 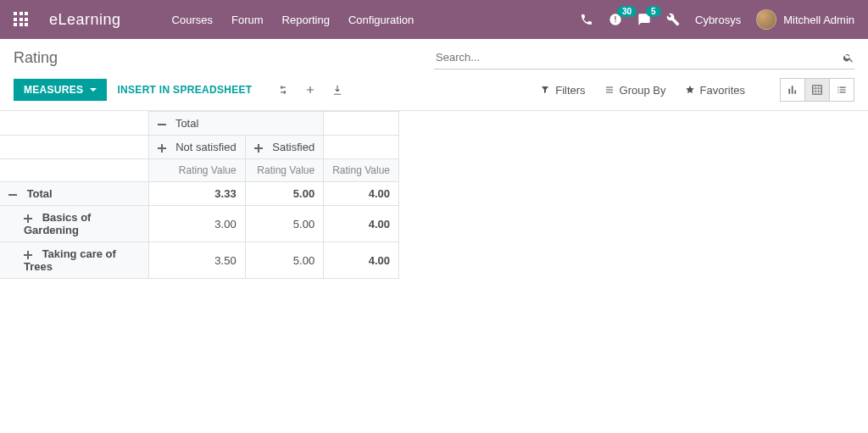 What do you see at coordinates (434, 56) in the screenshot?
I see `control-panel-top: Rating` at bounding box center [434, 56].